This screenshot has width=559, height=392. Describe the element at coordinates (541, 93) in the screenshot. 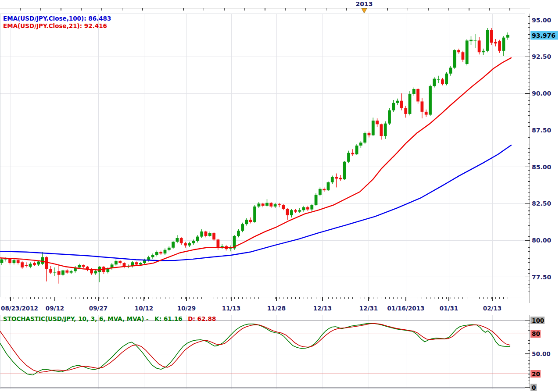

I see `price-tick-label: 90.00` at that location.